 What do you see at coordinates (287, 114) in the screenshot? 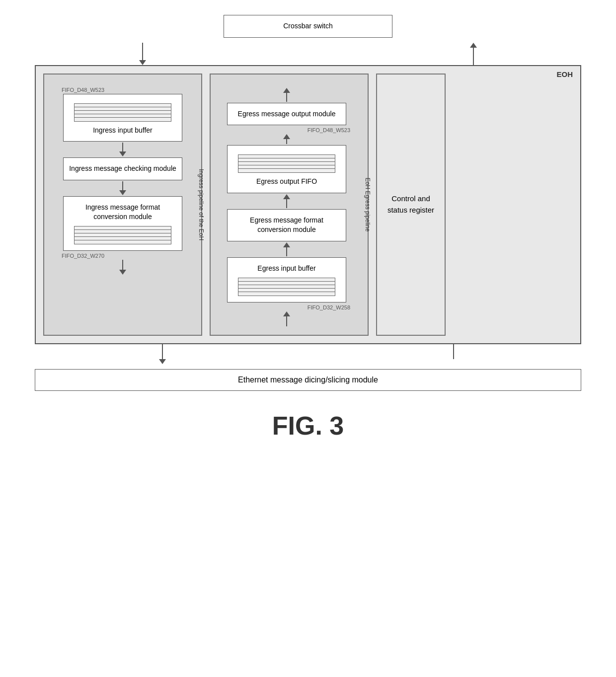
I see `egress-output-module-box: Egress message output module` at bounding box center [287, 114].